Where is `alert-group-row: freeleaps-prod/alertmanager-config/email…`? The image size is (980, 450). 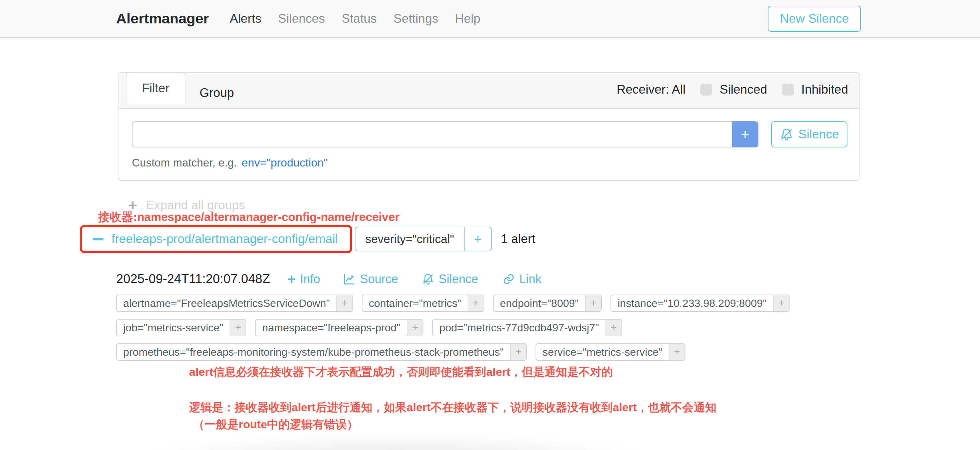 alert-group-row: freeleaps-prod/alertmanager-config/email… is located at coordinates (308, 239).